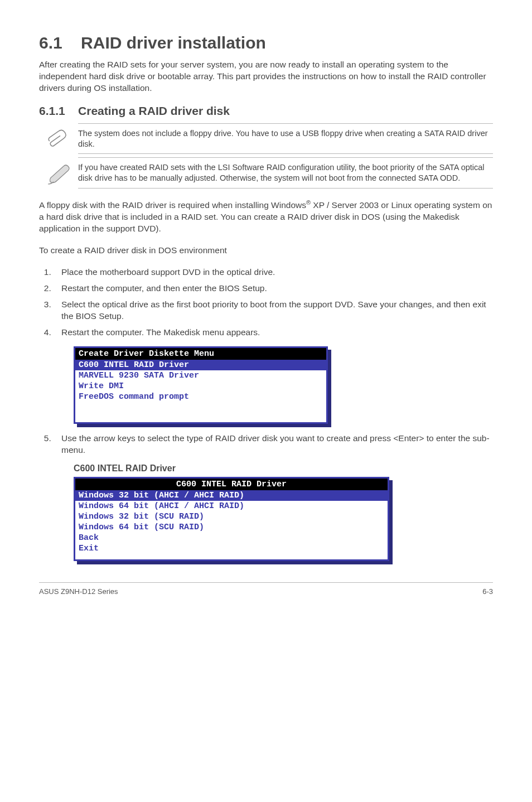 This screenshot has width=532, height=802. I want to click on step-1: Place the motherboard support DVD in the…, so click(273, 272).